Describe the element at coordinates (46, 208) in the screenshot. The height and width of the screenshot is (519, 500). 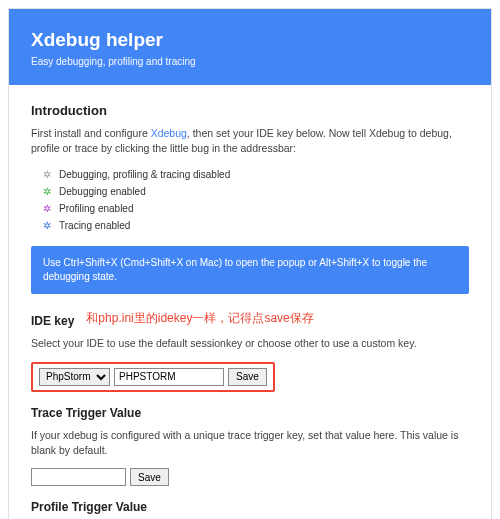
I see `bug-icon-profiling: ✲` at that location.